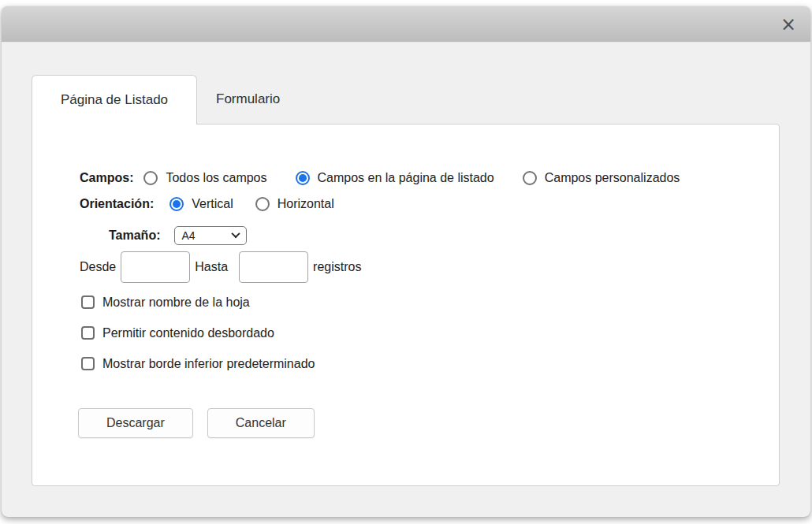 The height and width of the screenshot is (524, 812). What do you see at coordinates (295, 204) in the screenshot?
I see `radio-horizontal: Horizontal` at bounding box center [295, 204].